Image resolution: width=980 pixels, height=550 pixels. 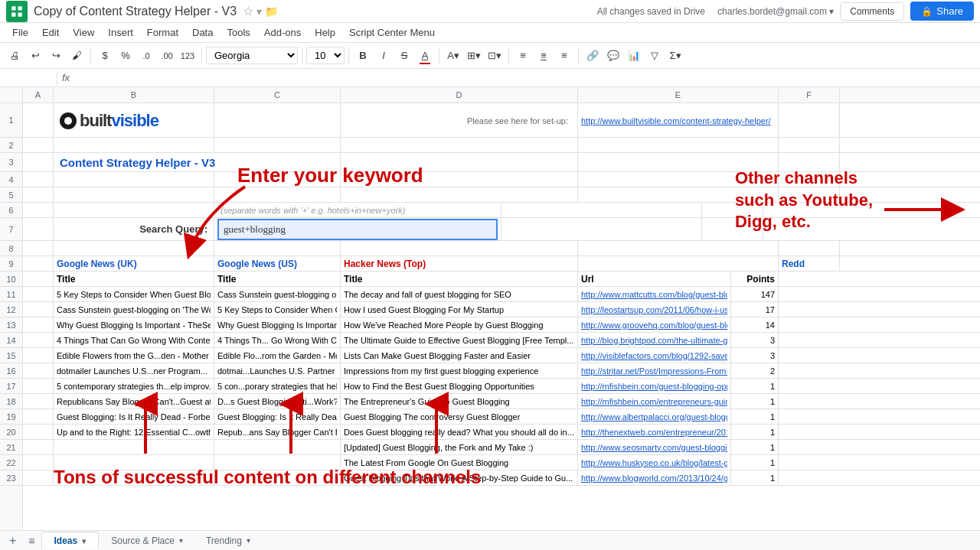 I want to click on cell-e21: http://www.seosmarty.com/guest-blogging-…, so click(x=655, y=447).